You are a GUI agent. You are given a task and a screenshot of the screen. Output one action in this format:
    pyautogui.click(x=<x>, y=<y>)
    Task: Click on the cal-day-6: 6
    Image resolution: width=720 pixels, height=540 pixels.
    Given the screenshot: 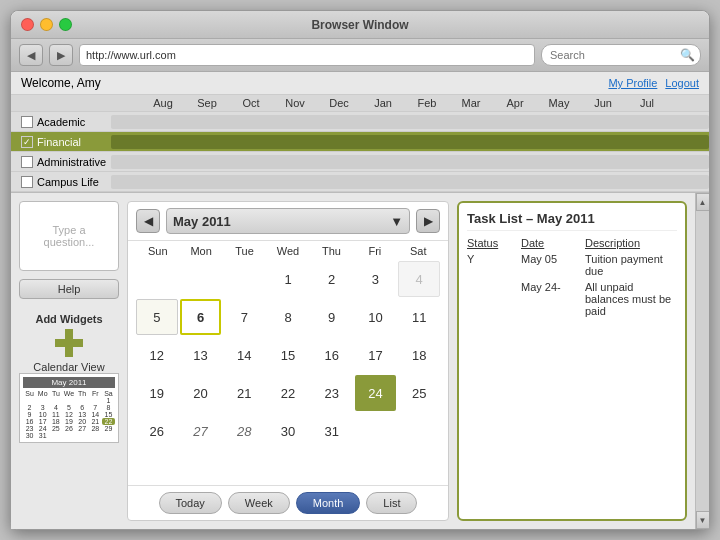 What is the action you would take?
    pyautogui.click(x=201, y=317)
    